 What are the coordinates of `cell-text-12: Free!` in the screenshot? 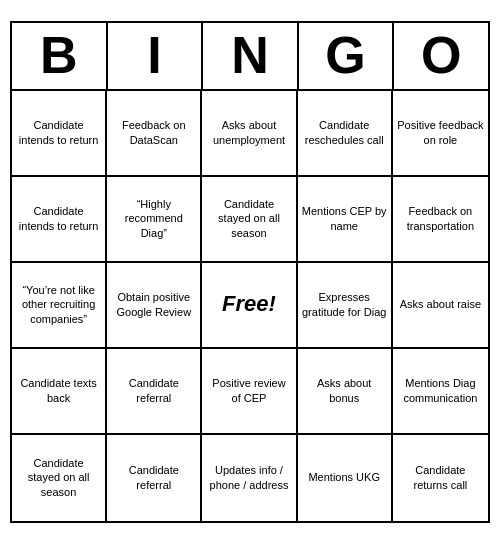 It's located at (249, 304).